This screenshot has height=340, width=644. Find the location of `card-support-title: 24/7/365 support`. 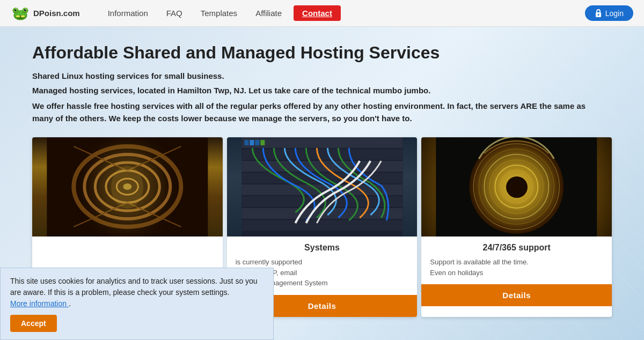

card-support-title: 24/7/365 support is located at coordinates (516, 248).